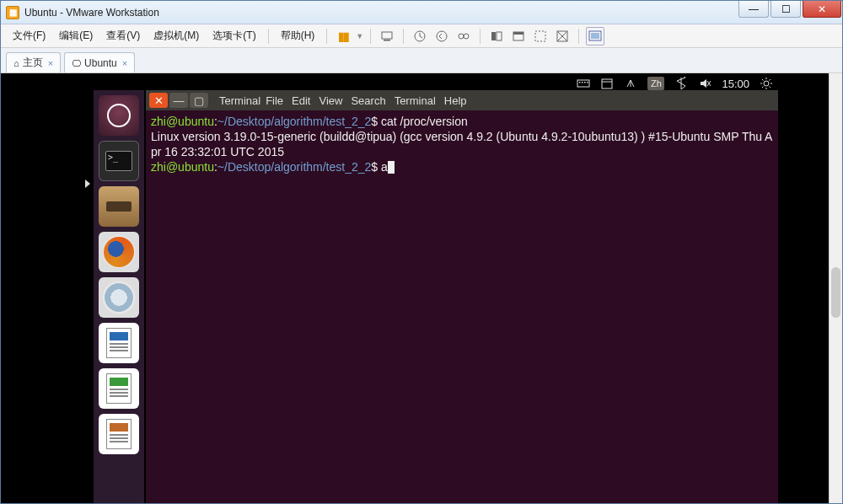 The width and height of the screenshot is (843, 504). I want to click on network-icon, so click(631, 83).